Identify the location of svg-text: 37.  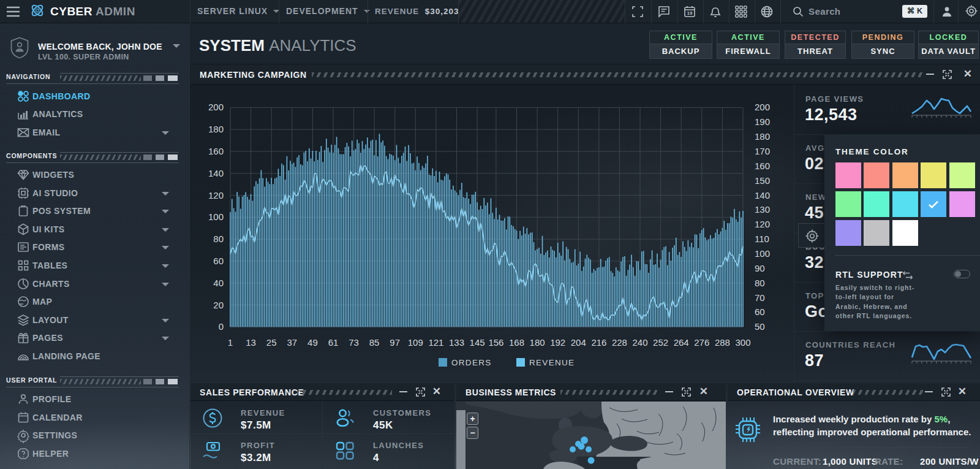
(292, 342).